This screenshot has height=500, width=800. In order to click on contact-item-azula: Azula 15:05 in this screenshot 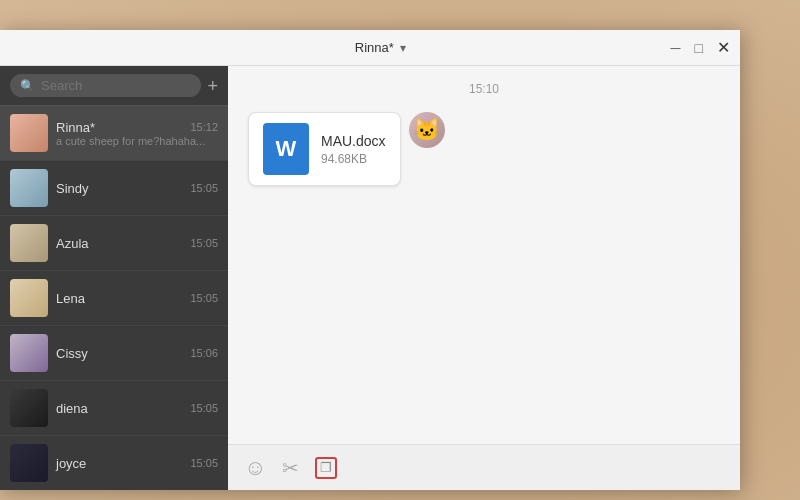, I will do `click(114, 244)`.